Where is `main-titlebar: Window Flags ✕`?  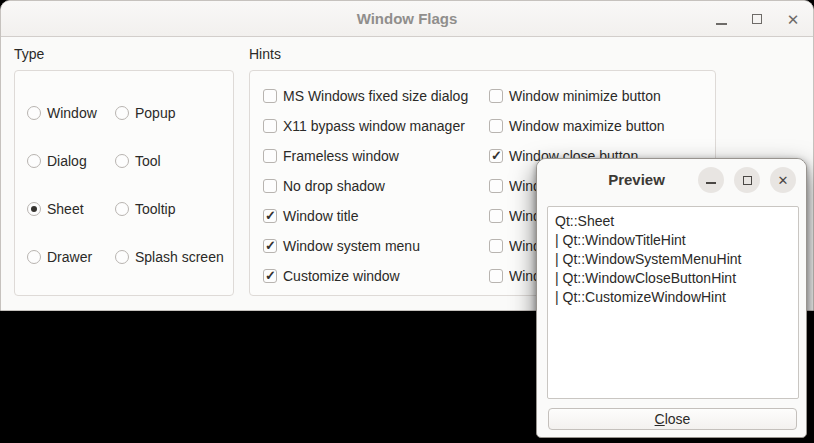 main-titlebar: Window Flags ✕ is located at coordinates (407, 19).